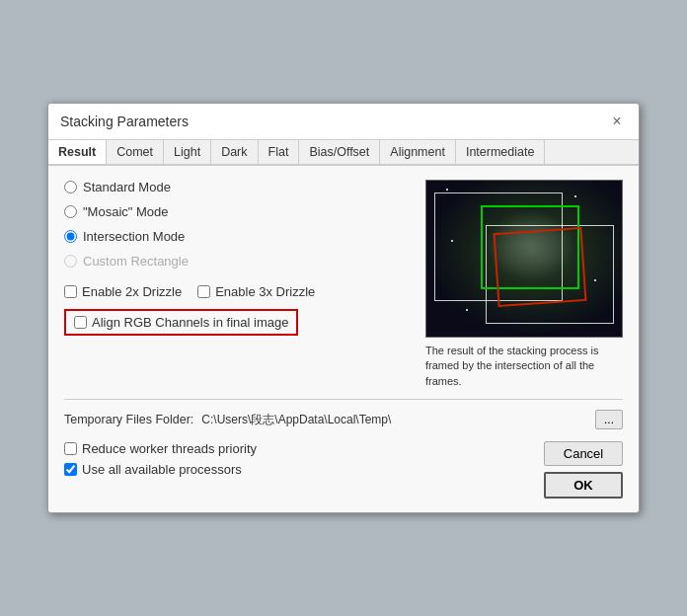  Describe the element at coordinates (71, 211) in the screenshot. I see `mosaic-mode-radio` at that location.